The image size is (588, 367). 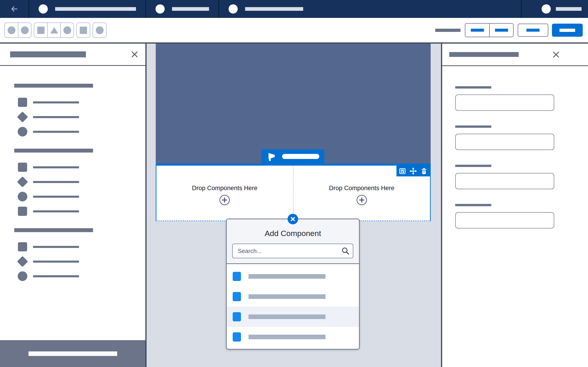 I want to click on arrow-left-icon, so click(x=14, y=9).